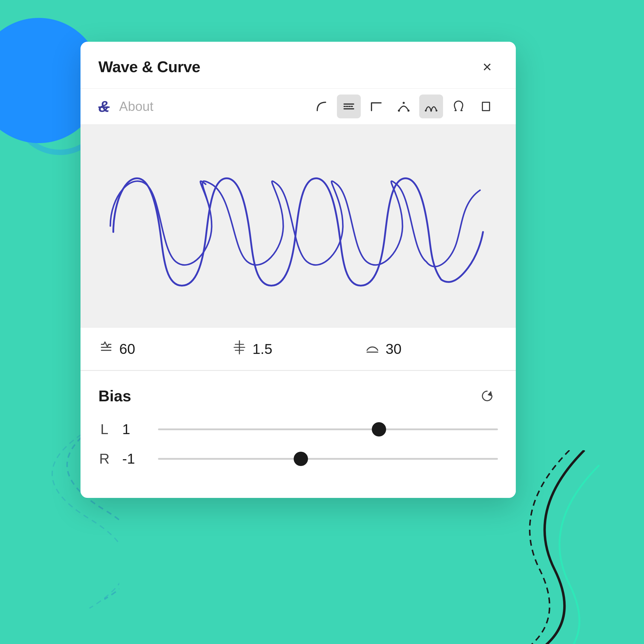  I want to click on right-bias-label: R, so click(104, 459).